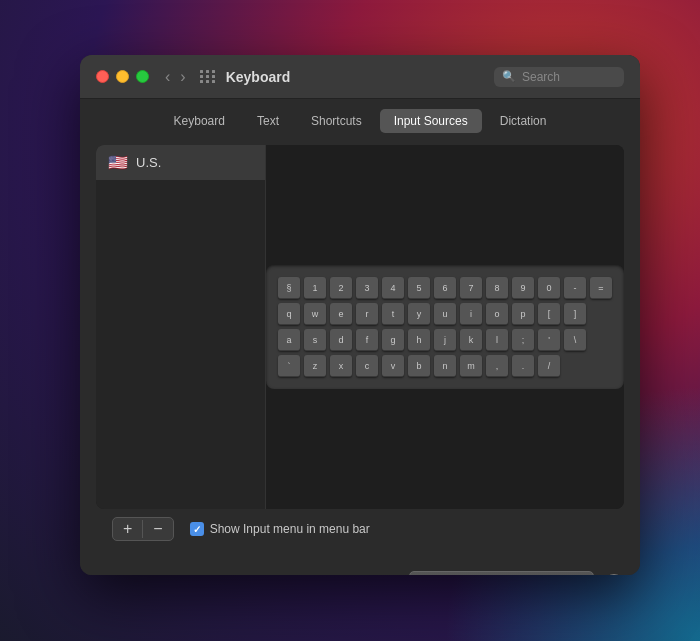 The height and width of the screenshot is (641, 700). What do you see at coordinates (471, 314) in the screenshot?
I see `key-i: i` at bounding box center [471, 314].